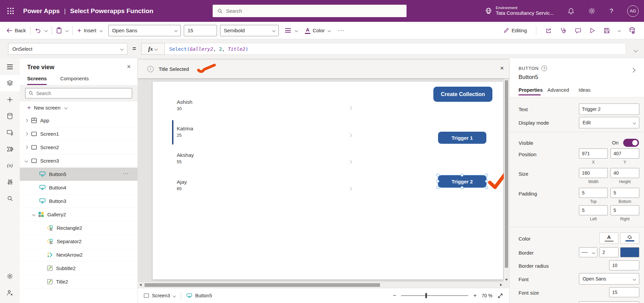  Describe the element at coordinates (68, 49) in the screenshot. I see `property-dropdown: OnSelect` at that location.